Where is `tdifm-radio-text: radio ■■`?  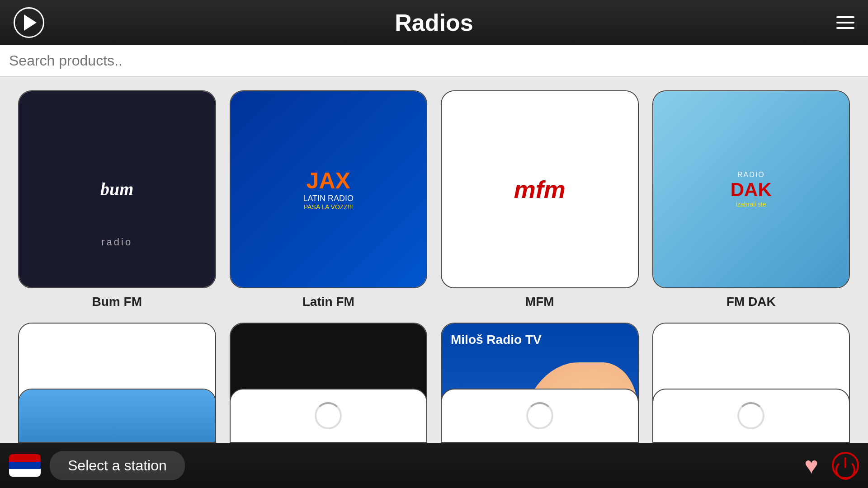 tdifm-radio-text: radio ■■ is located at coordinates (328, 436).